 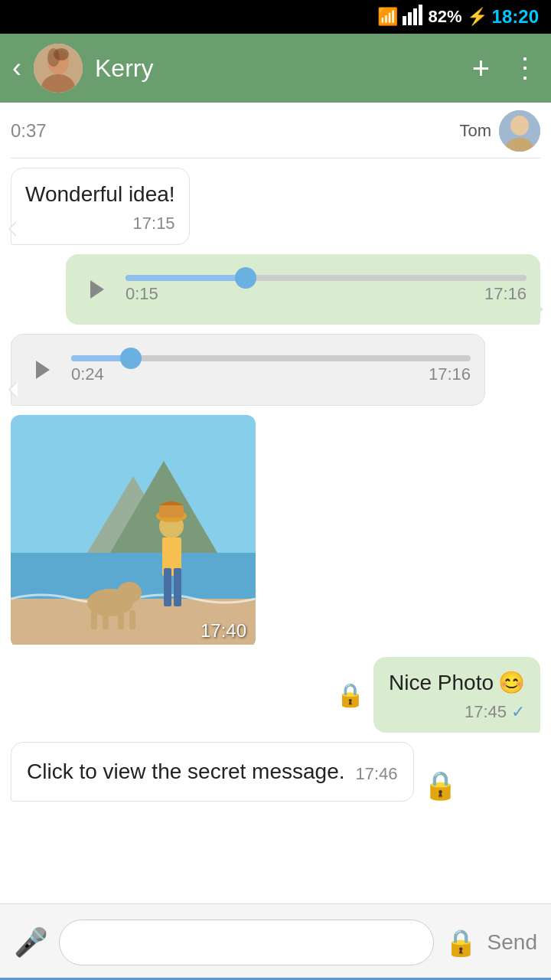 What do you see at coordinates (520, 131) in the screenshot?
I see `prev-avatar` at bounding box center [520, 131].